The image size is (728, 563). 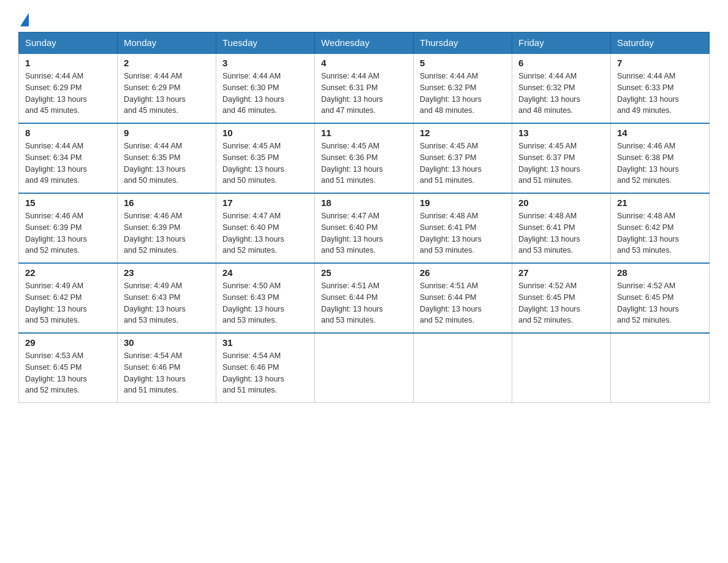 What do you see at coordinates (265, 202) in the screenshot?
I see `day-number: 17` at bounding box center [265, 202].